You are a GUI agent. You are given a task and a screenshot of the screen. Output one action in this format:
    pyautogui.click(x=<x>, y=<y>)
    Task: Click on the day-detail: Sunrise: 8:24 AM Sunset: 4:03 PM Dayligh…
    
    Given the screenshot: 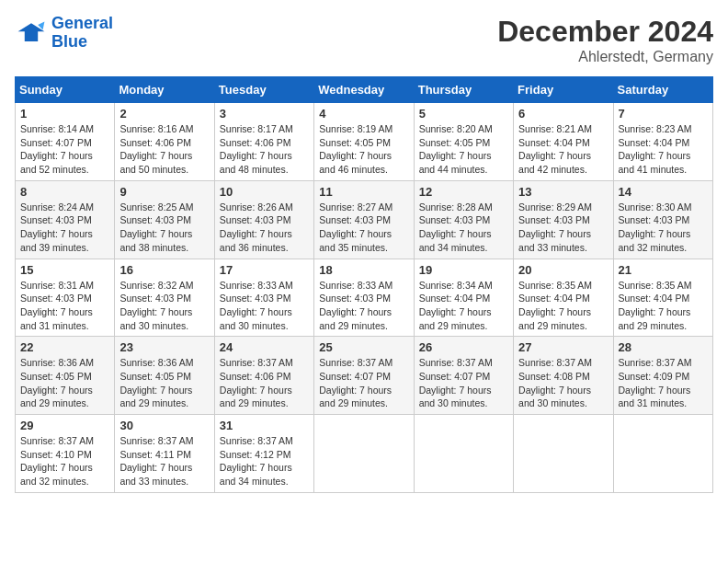 What is the action you would take?
    pyautogui.click(x=64, y=228)
    